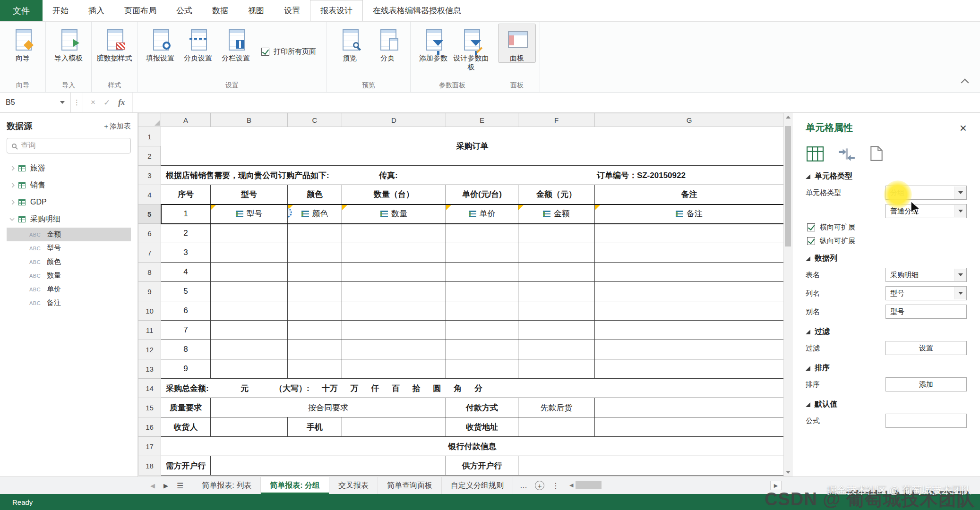 The height and width of the screenshot is (510, 980). Describe the element at coordinates (556, 485) in the screenshot. I see `tab-menu-icon: ⋮` at that location.